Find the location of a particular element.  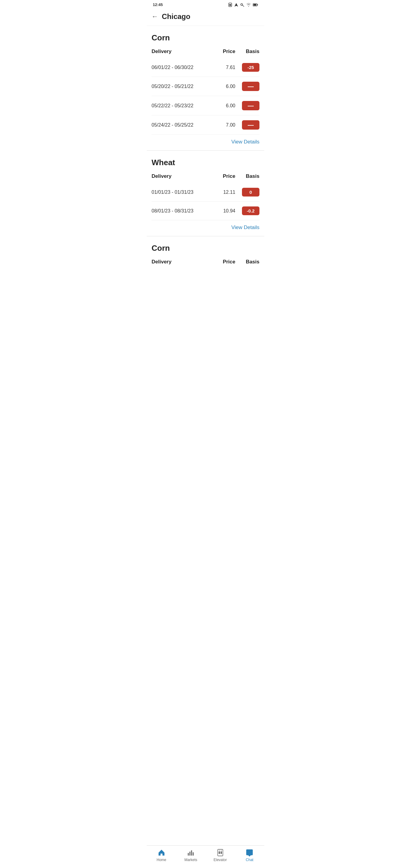

nav-item-home: Home is located at coordinates (162, 855).